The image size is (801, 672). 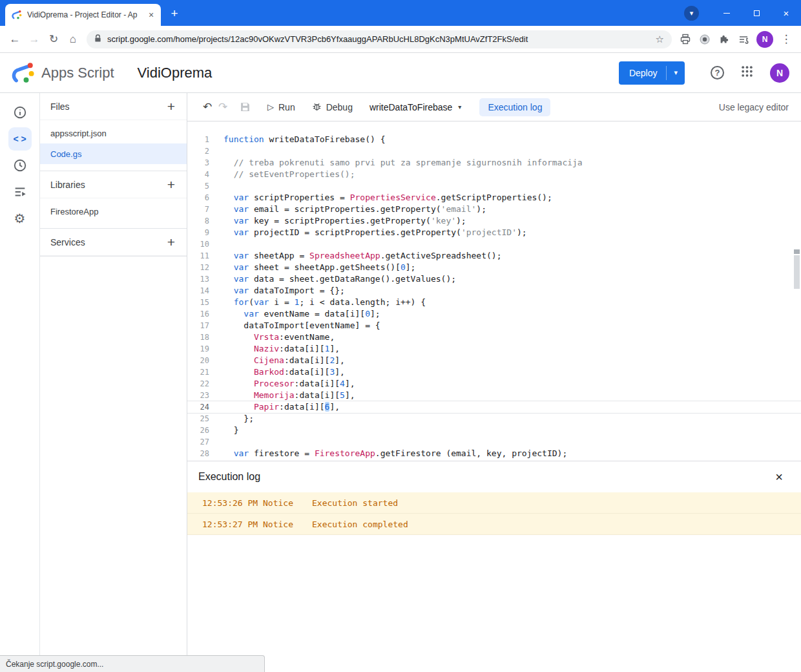 I want to click on browser-menu-icon: ⋮, so click(x=786, y=39).